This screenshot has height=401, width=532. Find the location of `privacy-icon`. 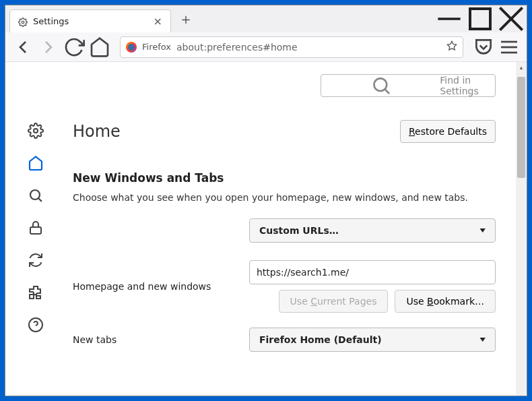

privacy-icon is located at coordinates (36, 228).